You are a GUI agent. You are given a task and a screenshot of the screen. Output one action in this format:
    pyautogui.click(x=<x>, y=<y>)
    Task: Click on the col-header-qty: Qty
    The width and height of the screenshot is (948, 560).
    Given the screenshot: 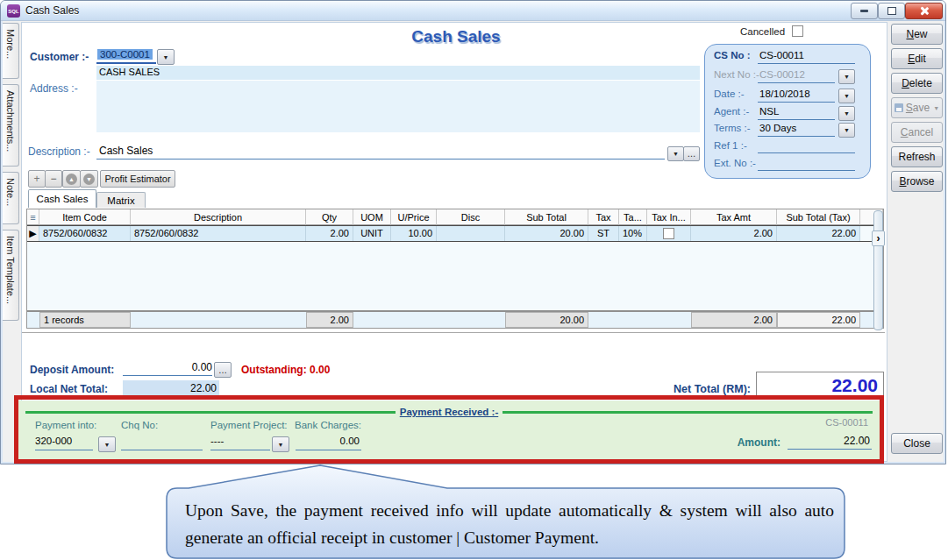 What is the action you would take?
    pyautogui.click(x=330, y=217)
    